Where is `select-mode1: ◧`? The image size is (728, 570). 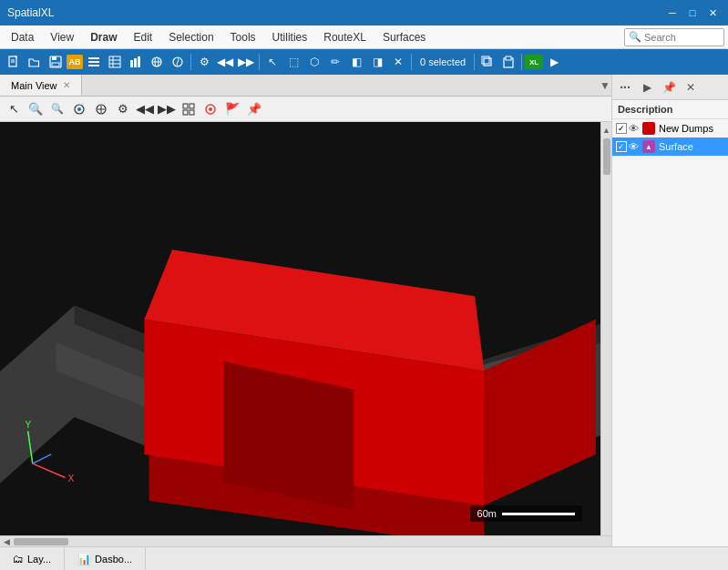 select-mode1: ◧ is located at coordinates (356, 62).